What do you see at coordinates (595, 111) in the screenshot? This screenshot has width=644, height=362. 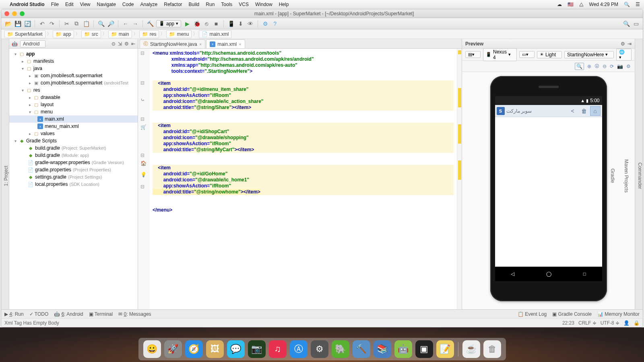 I see `action-home-icon: ⌂` at bounding box center [595, 111].